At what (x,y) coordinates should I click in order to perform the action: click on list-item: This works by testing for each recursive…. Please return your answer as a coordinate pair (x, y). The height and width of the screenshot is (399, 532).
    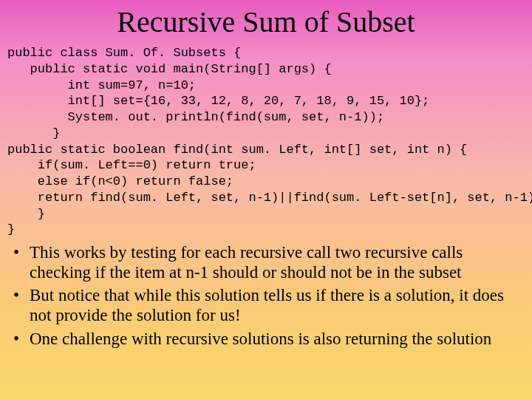
    Looking at the image, I should click on (274, 262).